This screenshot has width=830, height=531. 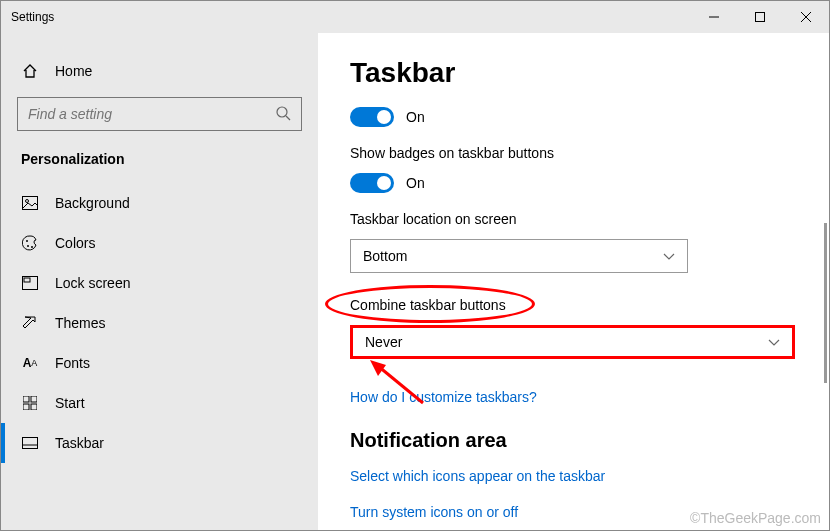 What do you see at coordinates (160, 323) in the screenshot?
I see `sidebar-item-themes: Themes` at bounding box center [160, 323].